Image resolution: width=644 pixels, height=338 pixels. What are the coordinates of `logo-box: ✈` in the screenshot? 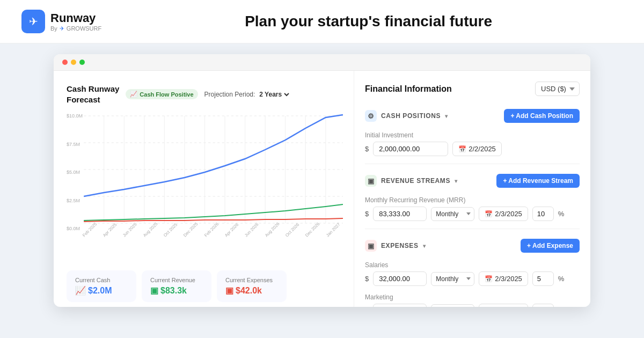 It's located at (33, 21).